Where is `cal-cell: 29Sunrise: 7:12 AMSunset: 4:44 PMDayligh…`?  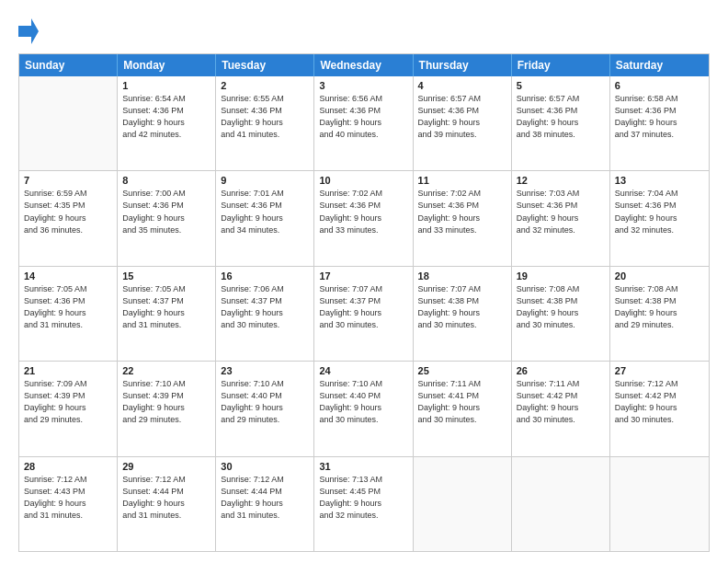
cal-cell: 29Sunrise: 7:12 AMSunset: 4:44 PMDayligh… is located at coordinates (167, 504).